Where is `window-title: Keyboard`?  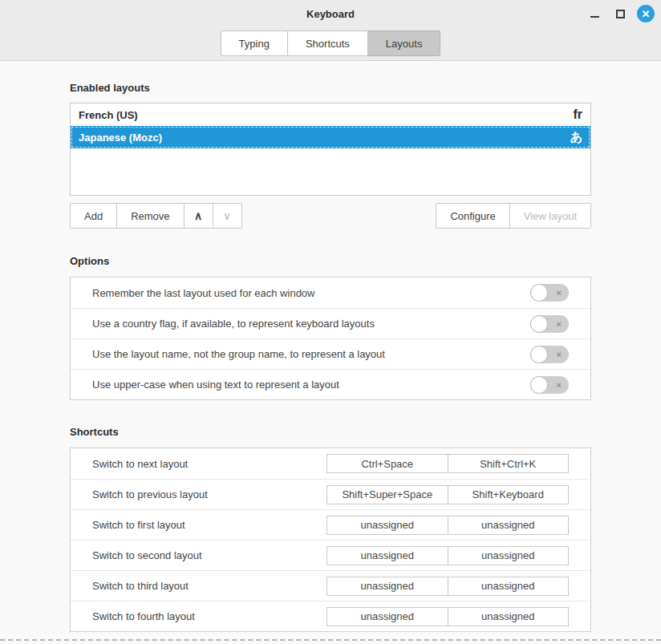 window-title: Keyboard is located at coordinates (330, 14).